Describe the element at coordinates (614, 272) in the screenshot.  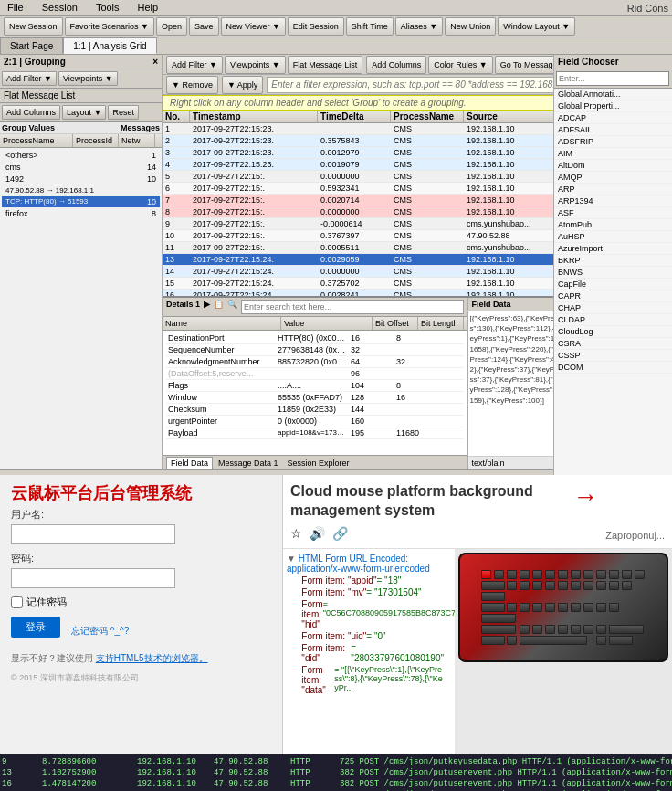
I see `fc-item: BNWS` at that location.